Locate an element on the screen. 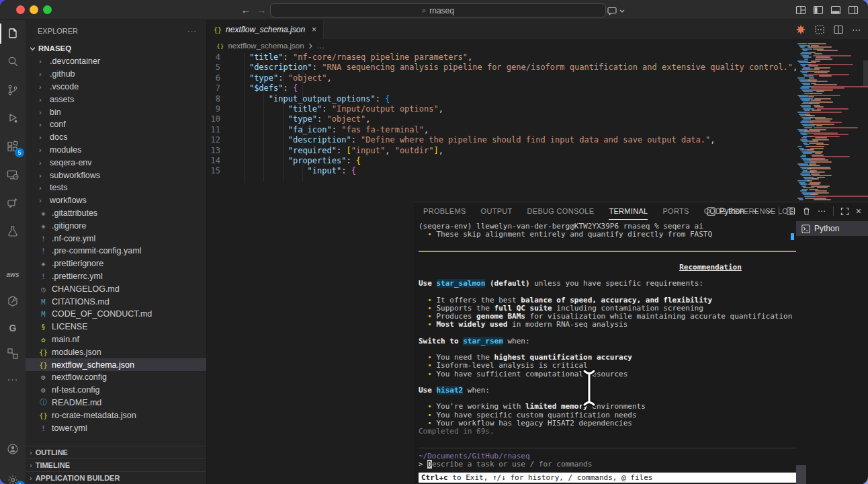  file-row: ◈.gitattributes is located at coordinates (116, 214).